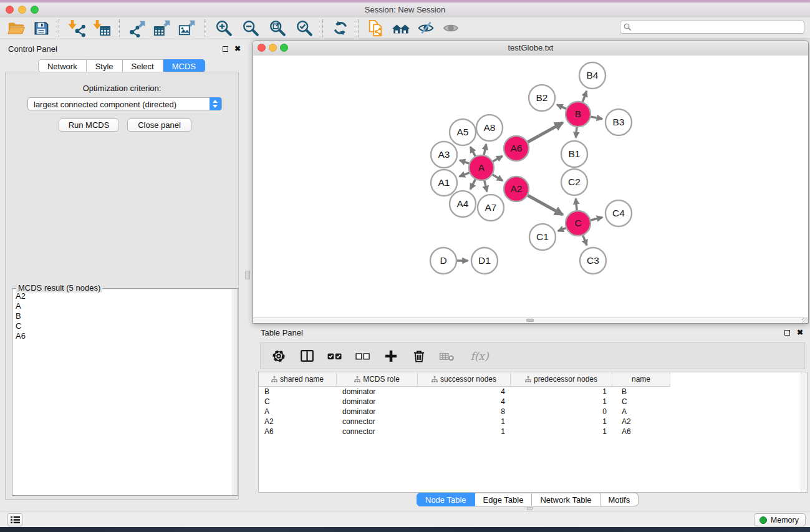  What do you see at coordinates (641, 392) in the screenshot?
I see `cell: B` at bounding box center [641, 392].